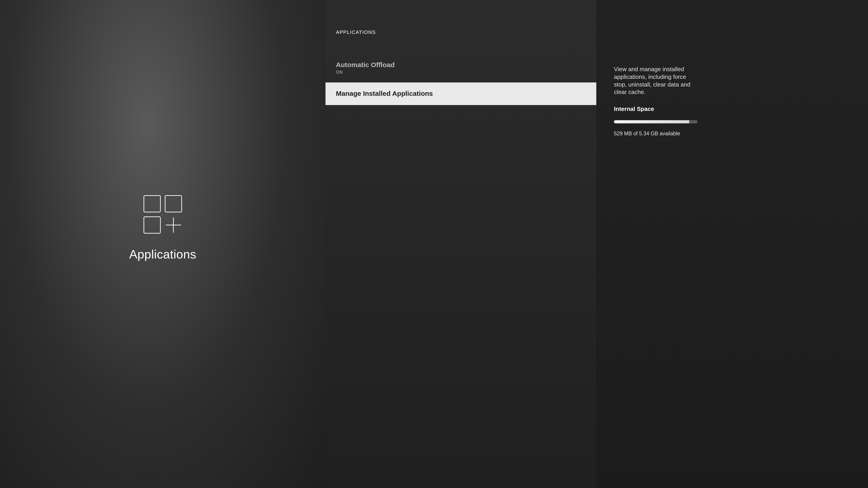 The image size is (868, 488). Describe the element at coordinates (461, 68) in the screenshot. I see `menu-item-automatic-offload: Automatic Offload ON` at that location.